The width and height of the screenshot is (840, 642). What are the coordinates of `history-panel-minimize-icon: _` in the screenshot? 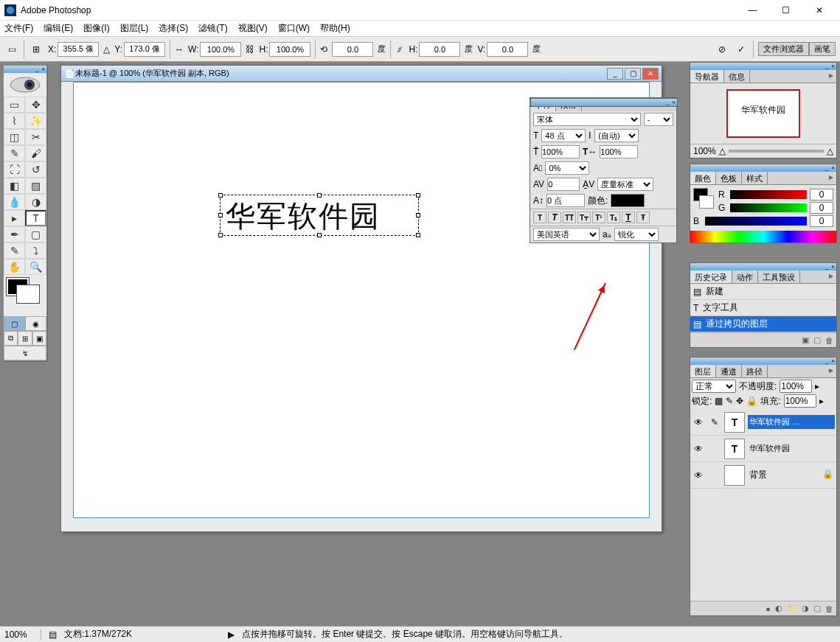 It's located at (827, 267).